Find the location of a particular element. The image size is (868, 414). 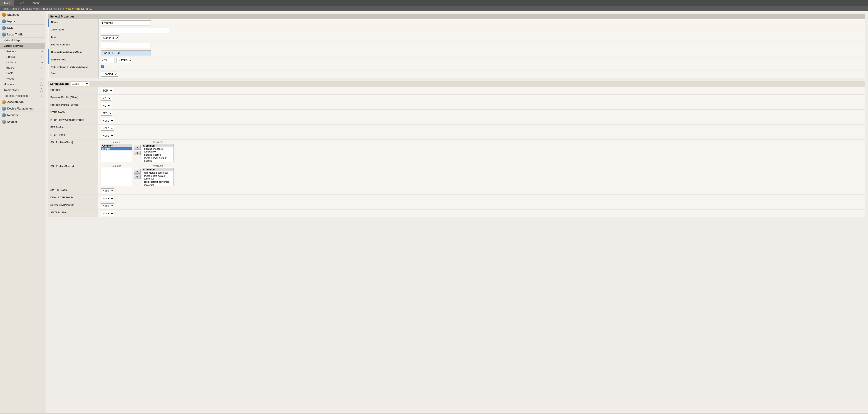

protocol-value-cell: TCP is located at coordinates (482, 91).